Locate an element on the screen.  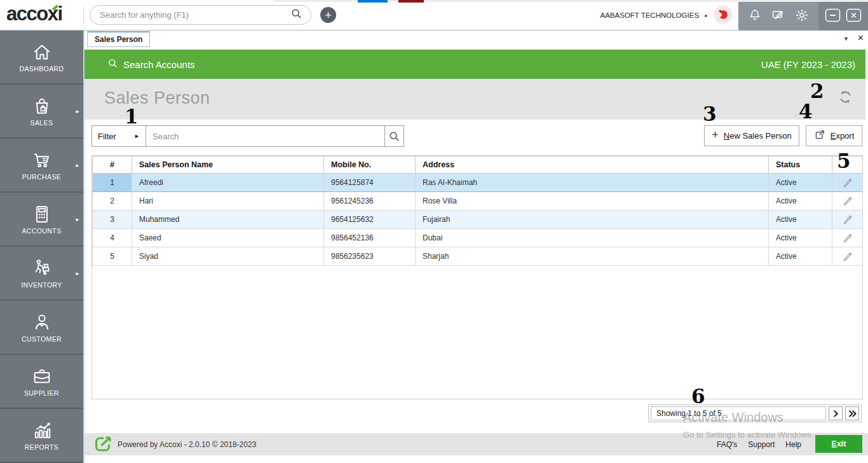
export-label: Export is located at coordinates (843, 136).